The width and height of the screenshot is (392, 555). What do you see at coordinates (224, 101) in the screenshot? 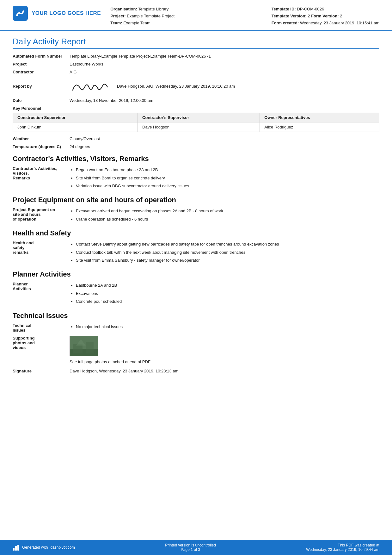
I see `date-value: Wednesday, 13 November 2019, 12:00:00 am` at bounding box center [224, 101].